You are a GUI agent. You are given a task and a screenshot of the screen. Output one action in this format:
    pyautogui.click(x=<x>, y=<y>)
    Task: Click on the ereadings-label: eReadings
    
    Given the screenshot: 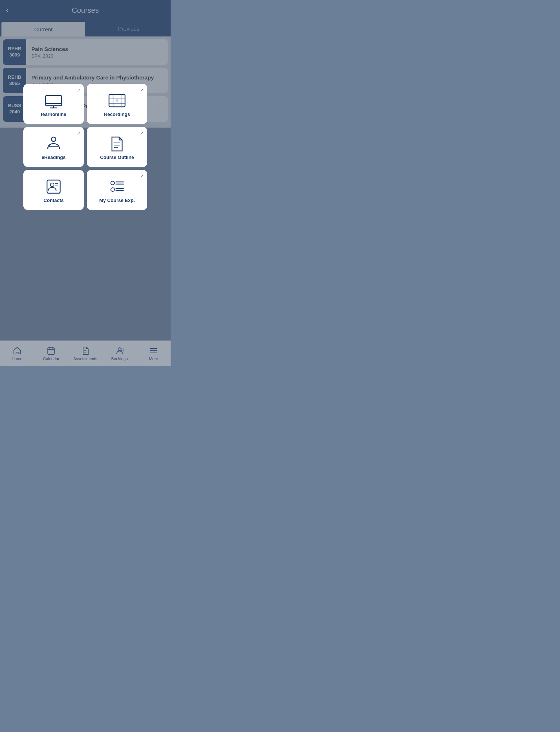 What is the action you would take?
    pyautogui.click(x=54, y=157)
    